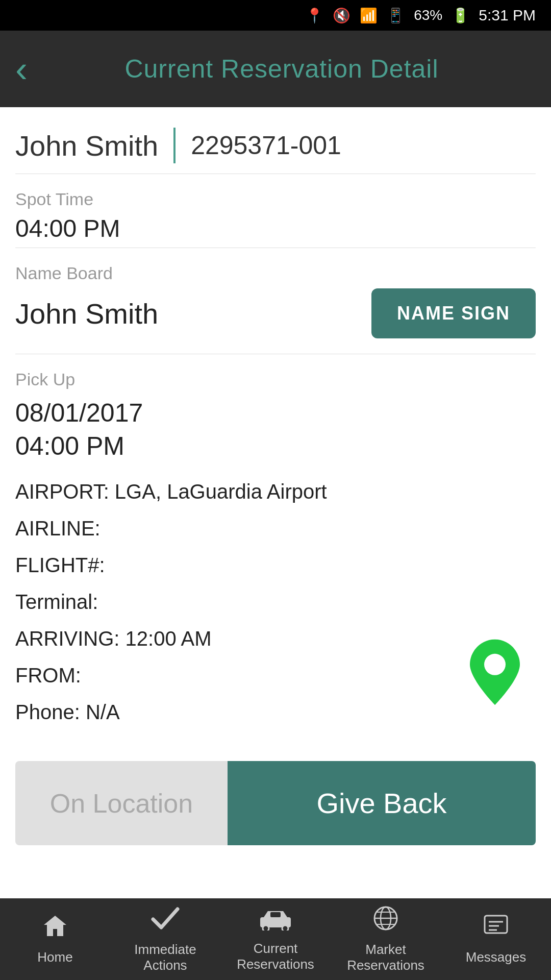 The width and height of the screenshot is (551, 980). I want to click on back-icon: ‹, so click(21, 69).